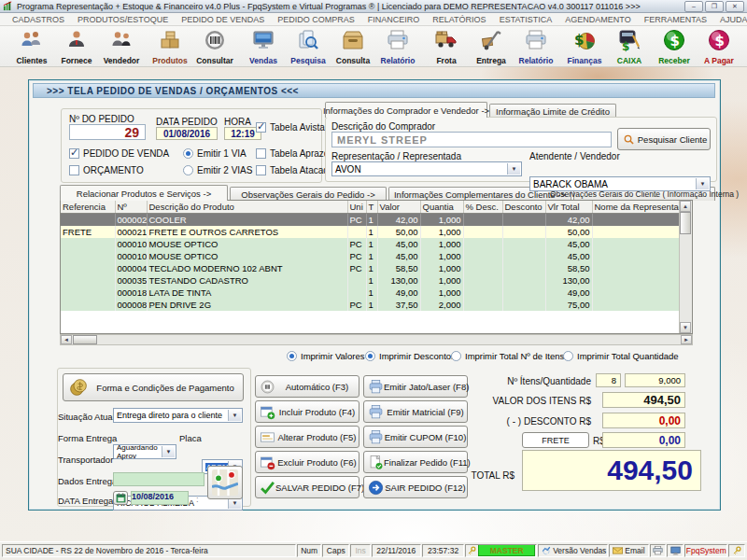 Image resolution: width=747 pixels, height=560 pixels. I want to click on tabela-atacado-checkbox: Tabela Atacado, so click(295, 170).